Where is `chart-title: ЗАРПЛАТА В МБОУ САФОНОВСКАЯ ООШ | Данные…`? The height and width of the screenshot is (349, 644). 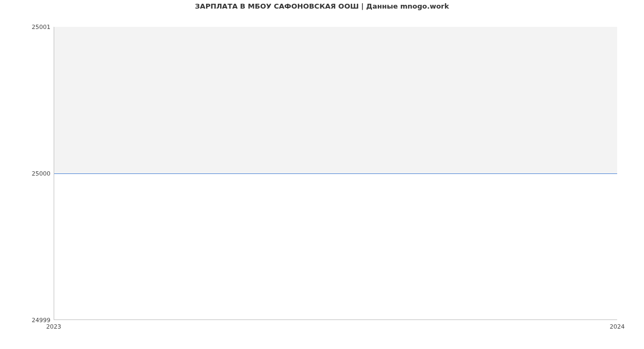 chart-title: ЗАРПЛАТА В МБОУ САФОНОВСКАЯ ООШ | Данные… is located at coordinates (322, 6).